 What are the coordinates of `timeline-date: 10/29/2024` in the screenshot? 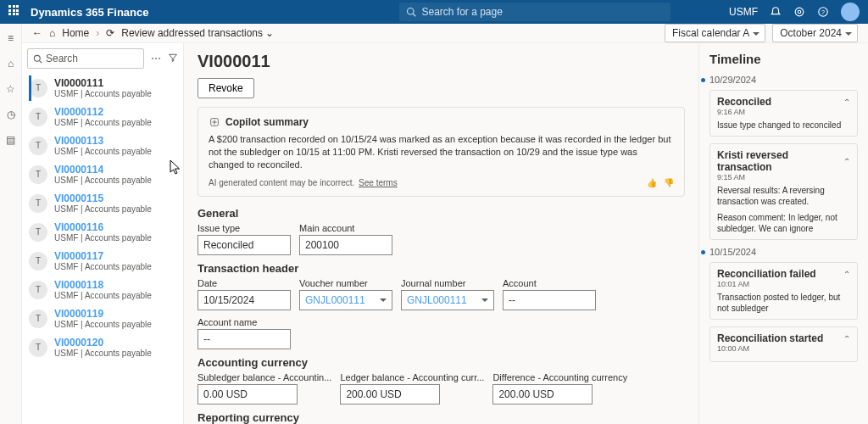 It's located at (783, 80).